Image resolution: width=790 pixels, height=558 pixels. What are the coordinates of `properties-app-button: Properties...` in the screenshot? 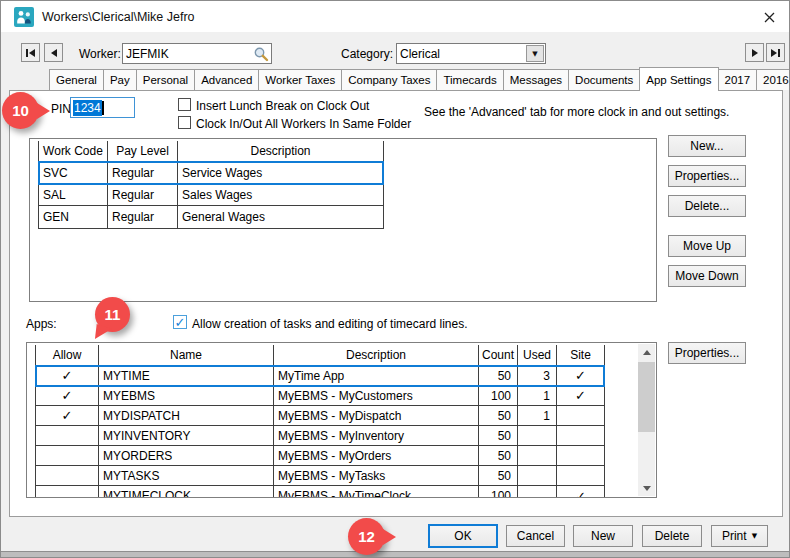 It's located at (707, 353).